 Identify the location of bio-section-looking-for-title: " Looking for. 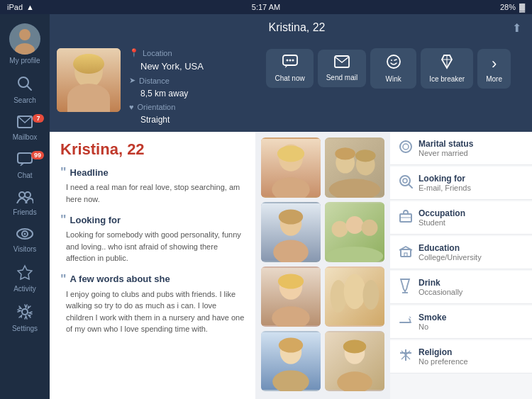
(153, 220).